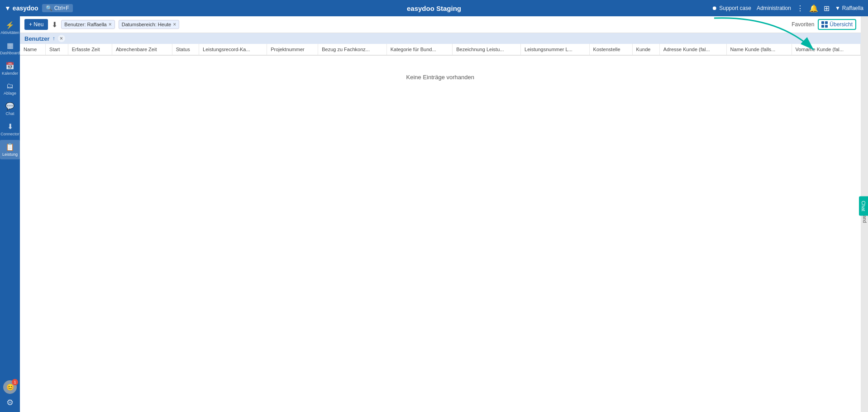 This screenshot has width=868, height=412. Describe the element at coordinates (440, 72) in the screenshot. I see `main-table: Name Start Erfasste Zeit Abrechenbare Ze…` at that location.